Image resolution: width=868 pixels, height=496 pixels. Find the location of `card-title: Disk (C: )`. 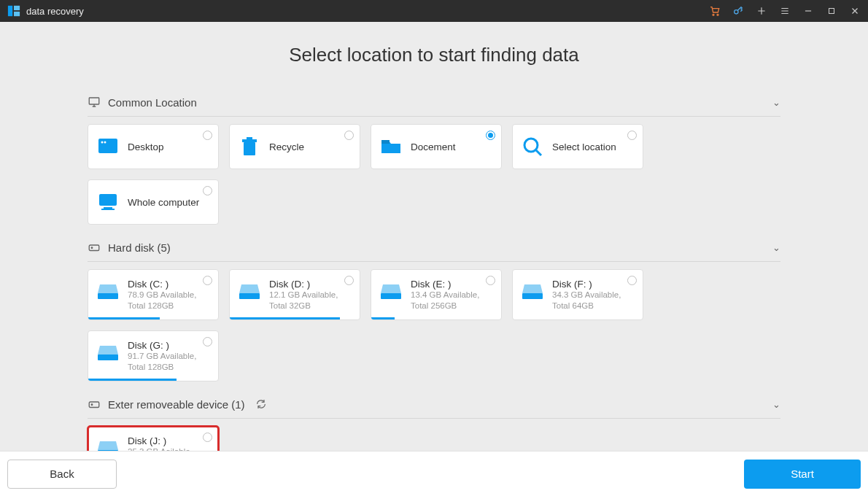

card-title: Disk (C: ) is located at coordinates (169, 284).